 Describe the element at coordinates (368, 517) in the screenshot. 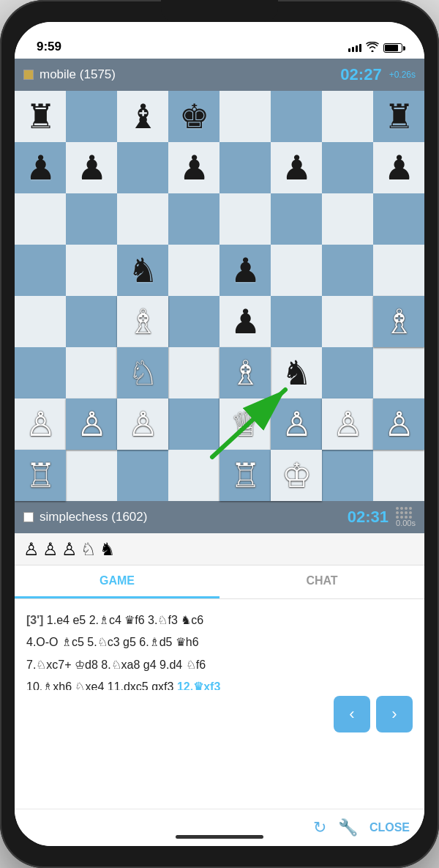

I see `bottom-player-timer: 02:31` at that location.